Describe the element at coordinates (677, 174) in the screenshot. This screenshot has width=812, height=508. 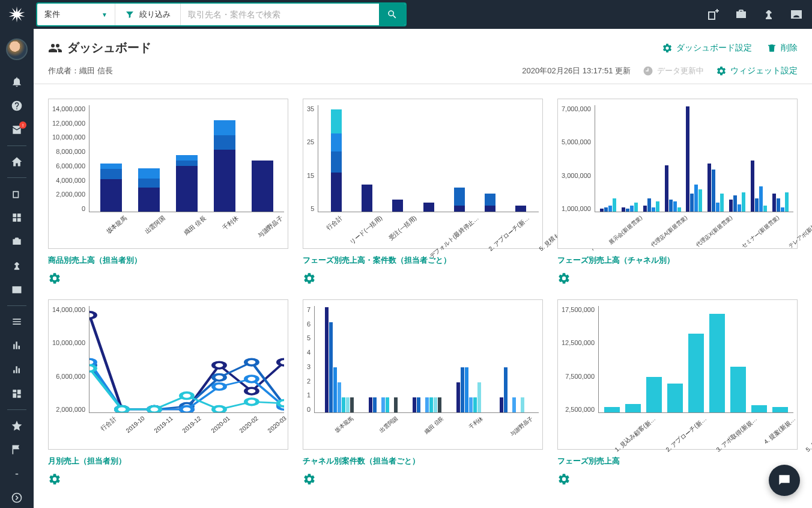
I see `chart: 7,000,0005,000,0003,000,0001,000,000展示会(…` at that location.